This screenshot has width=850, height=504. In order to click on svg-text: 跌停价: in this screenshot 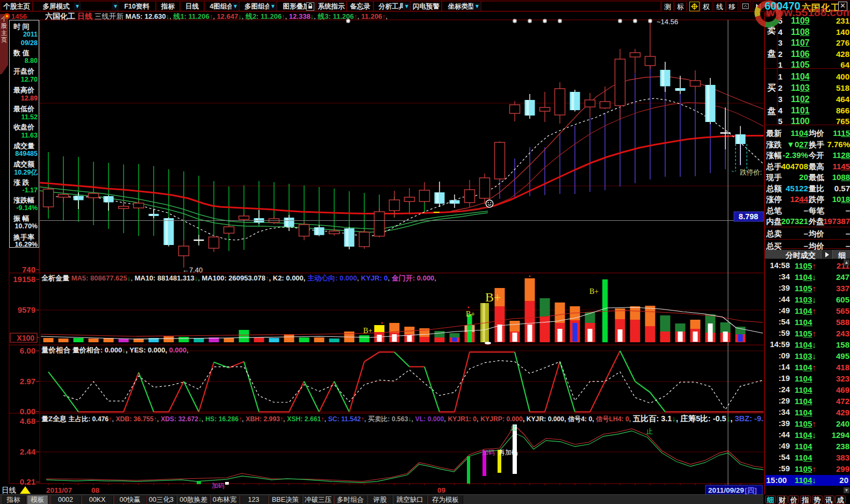, I will do `click(751, 172)`.